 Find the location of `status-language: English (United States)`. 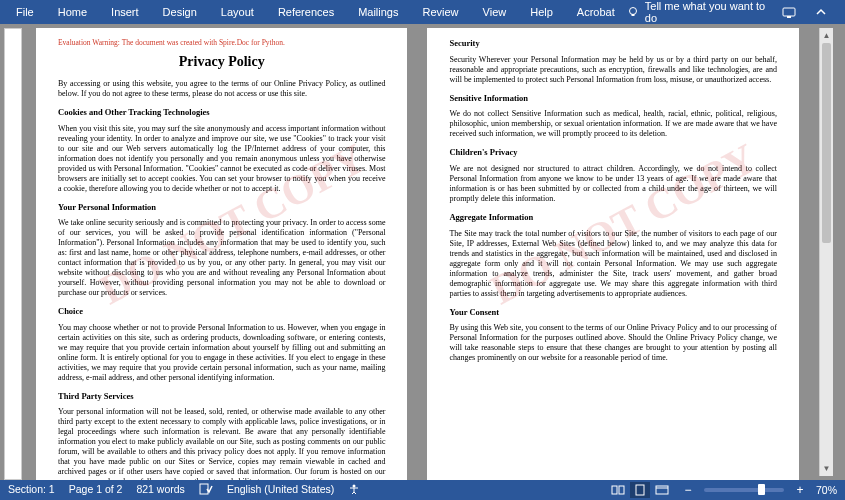

status-language: English (United States) is located at coordinates (280, 490).